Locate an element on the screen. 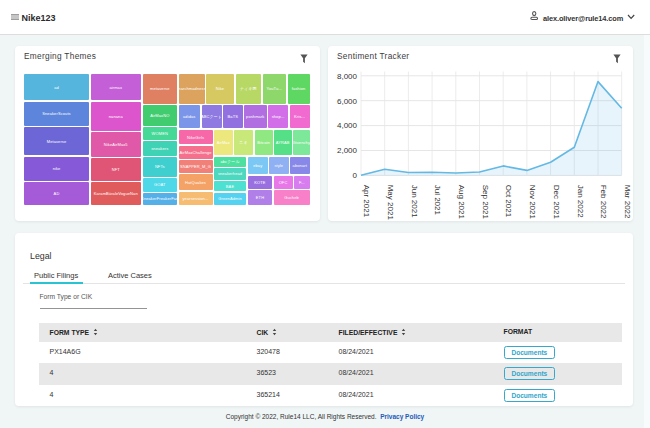 The width and height of the screenshot is (650, 428). svg-text: 0 is located at coordinates (356, 176).